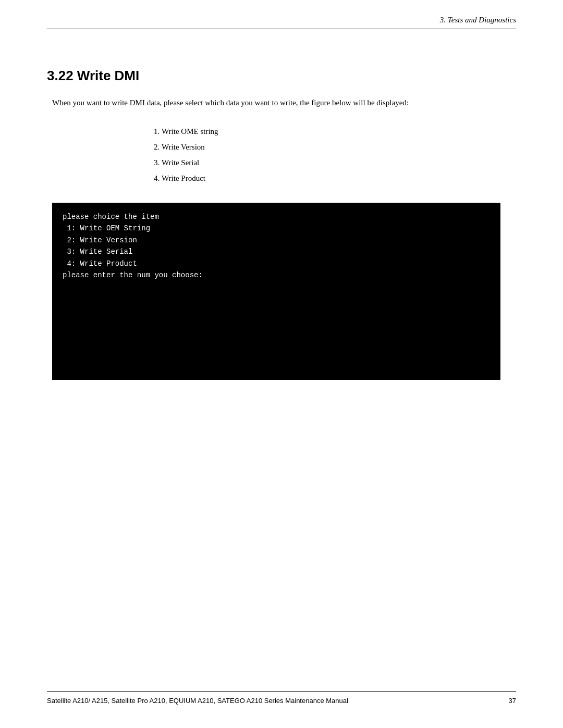 This screenshot has width=563, height=728. What do you see at coordinates (284, 103) in the screenshot?
I see `intro-paragraph: When you want to write DMI data, please …` at bounding box center [284, 103].